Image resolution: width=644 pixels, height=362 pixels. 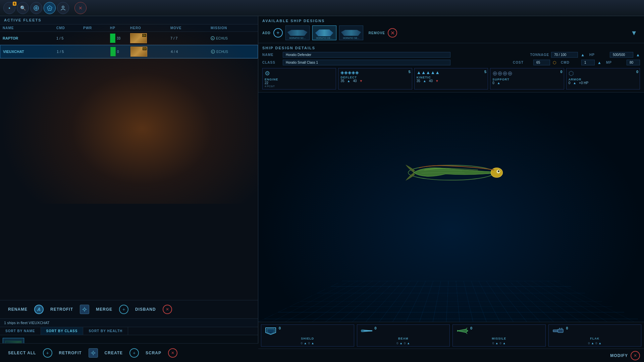 I want to click on modify-button: MODIFY, so click(x=619, y=356).